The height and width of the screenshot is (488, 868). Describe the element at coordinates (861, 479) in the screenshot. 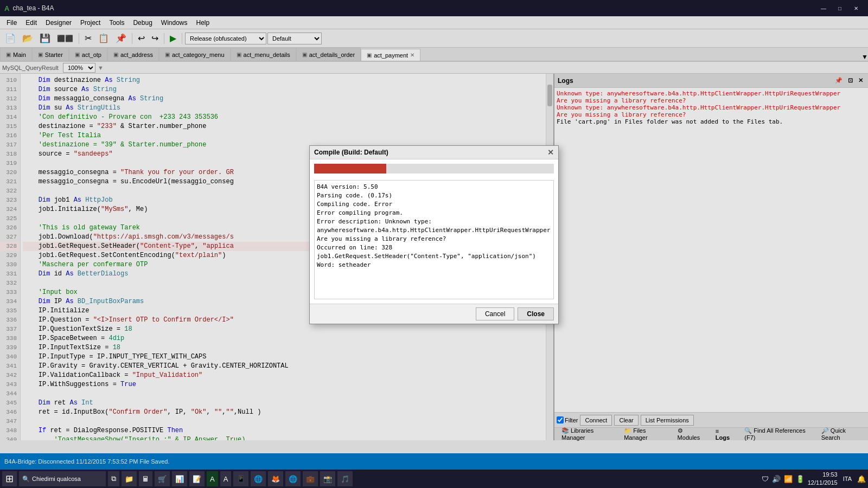

I see `notification-tray-icon: 🔔` at that location.